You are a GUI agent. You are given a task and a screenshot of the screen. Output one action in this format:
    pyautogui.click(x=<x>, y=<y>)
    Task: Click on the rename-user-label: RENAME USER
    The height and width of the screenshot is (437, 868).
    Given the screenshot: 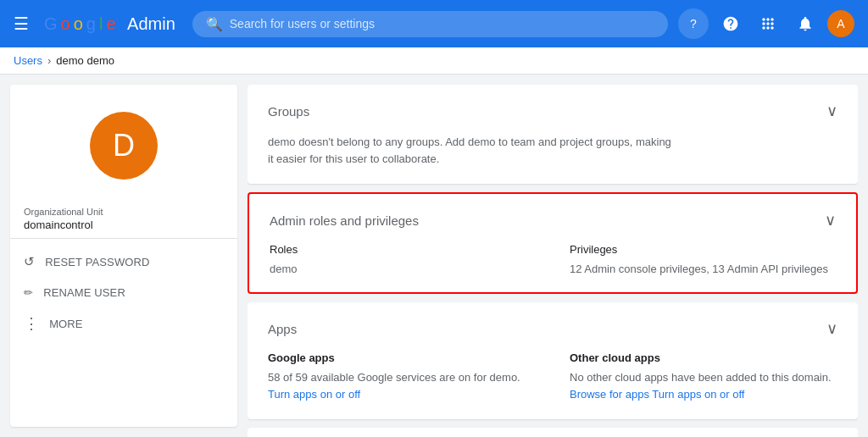 What is the action you would take?
    pyautogui.click(x=85, y=293)
    